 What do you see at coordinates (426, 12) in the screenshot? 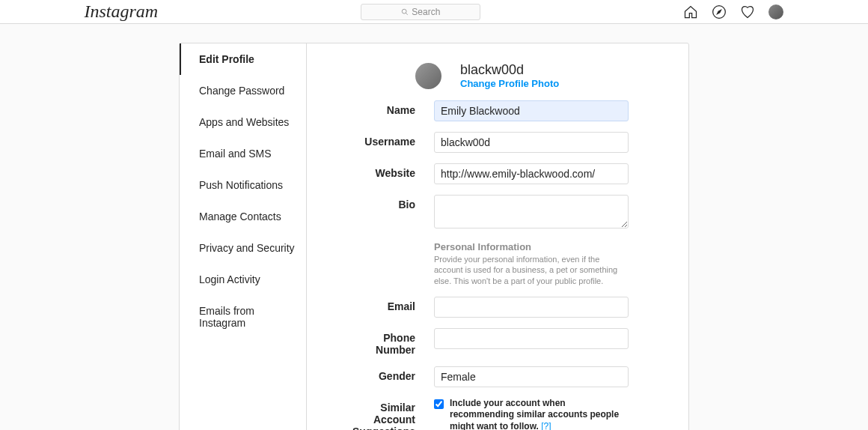
I see `search-placeholder: Search` at bounding box center [426, 12].